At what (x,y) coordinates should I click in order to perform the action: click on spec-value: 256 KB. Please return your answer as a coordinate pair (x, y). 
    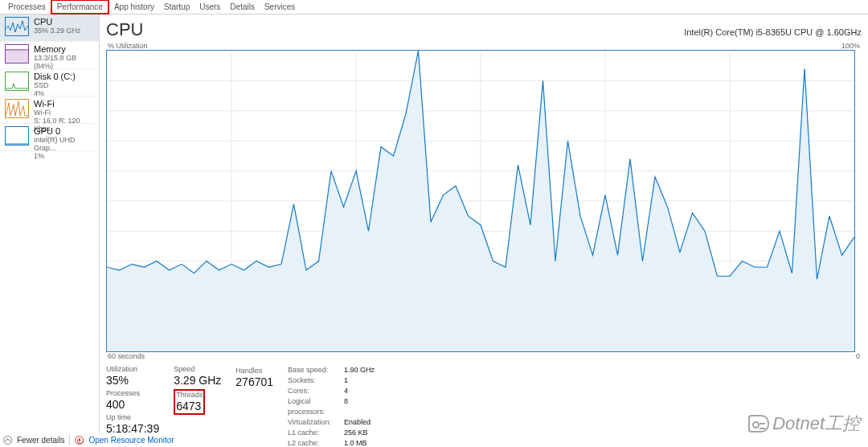
    Looking at the image, I should click on (356, 433).